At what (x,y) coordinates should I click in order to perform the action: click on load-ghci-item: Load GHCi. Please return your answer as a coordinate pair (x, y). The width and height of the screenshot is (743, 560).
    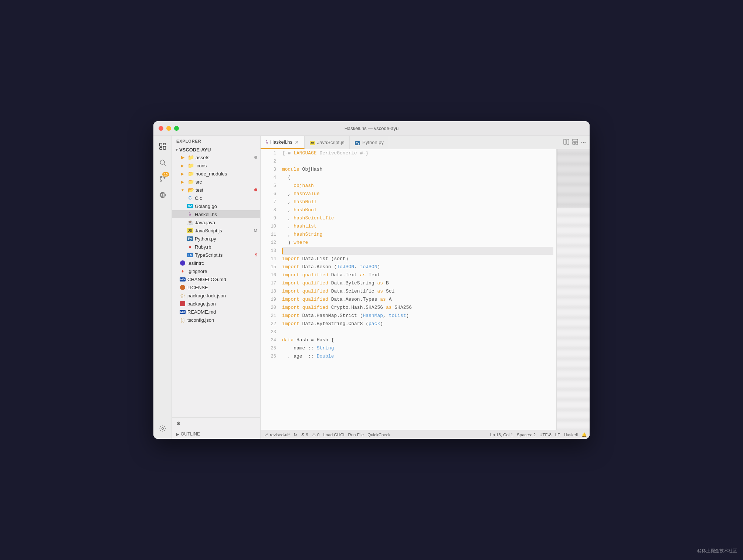
    Looking at the image, I should click on (334, 435).